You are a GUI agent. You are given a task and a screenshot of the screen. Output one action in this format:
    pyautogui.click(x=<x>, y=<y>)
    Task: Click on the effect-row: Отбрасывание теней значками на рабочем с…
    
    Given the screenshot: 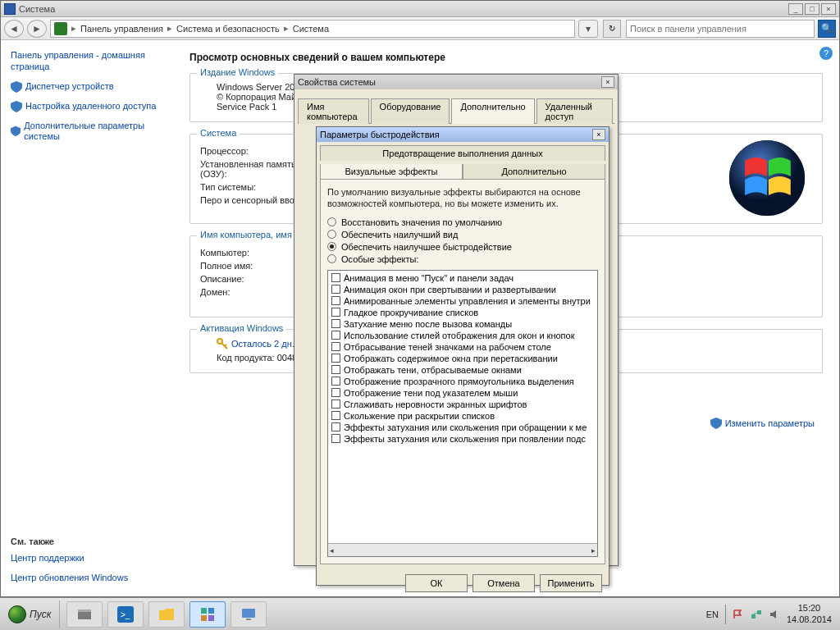 What is the action you would take?
    pyautogui.click(x=463, y=347)
    